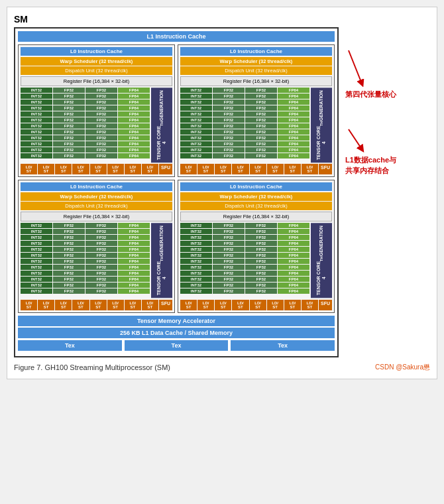 This screenshot has height=504, width=444. Describe the element at coordinates (176, 346) in the screenshot. I see `tex-row: Tex Tex Tex` at that location.